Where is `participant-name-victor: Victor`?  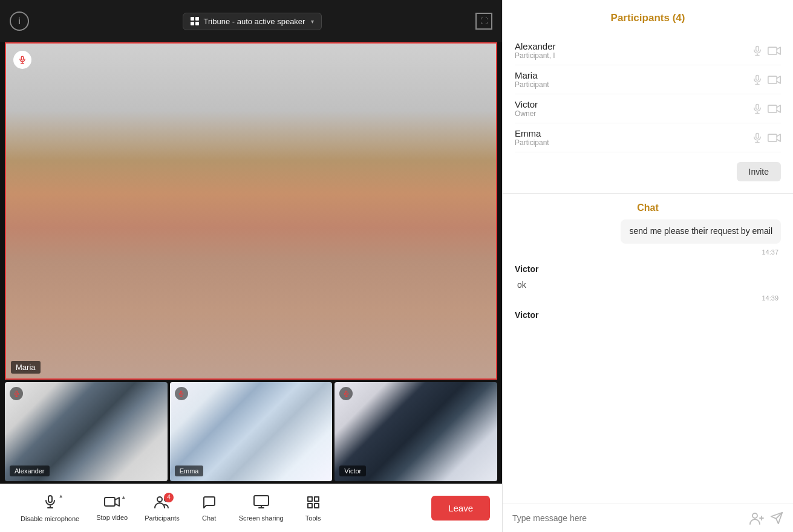
participant-name-victor: Victor is located at coordinates (633, 104).